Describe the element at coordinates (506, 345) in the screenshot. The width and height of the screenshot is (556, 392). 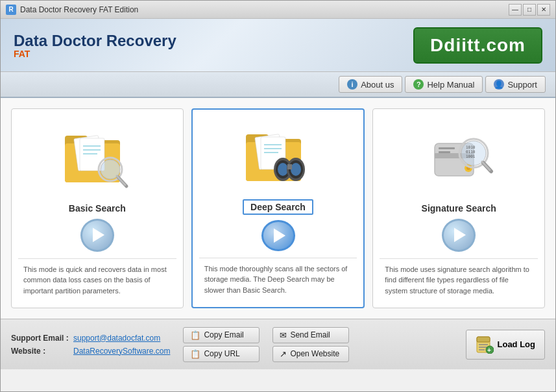
I see `load-log-button: + Load Log` at that location.